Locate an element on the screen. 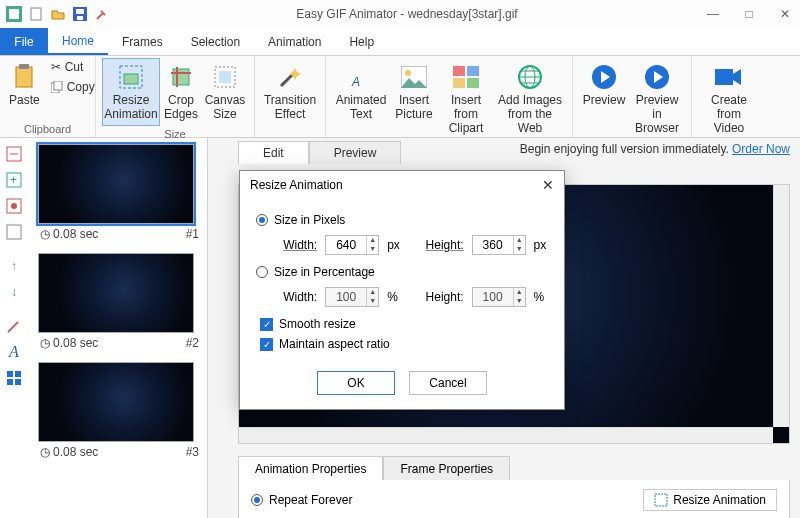 The width and height of the screenshot is (800, 518). new-icon is located at coordinates (36, 14).